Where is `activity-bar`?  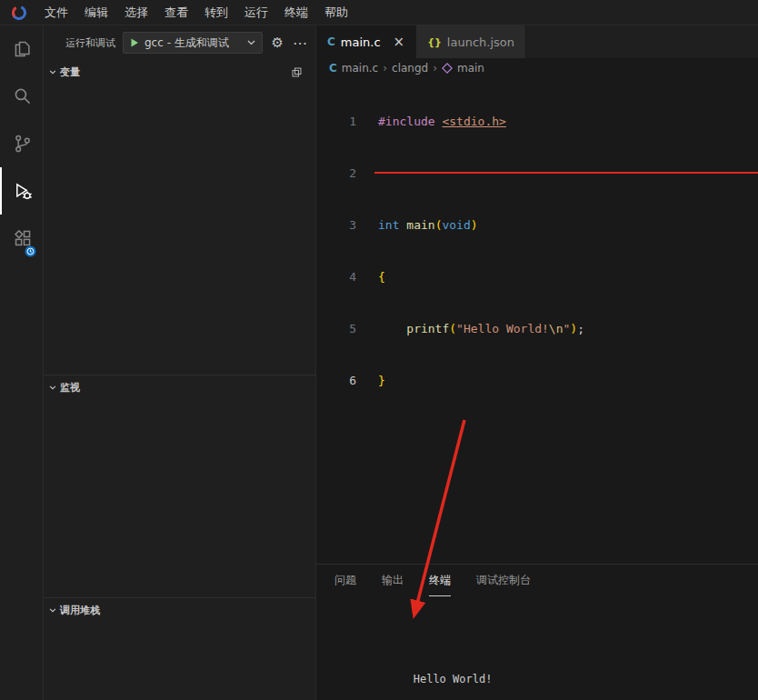 activity-bar is located at coordinates (22, 363).